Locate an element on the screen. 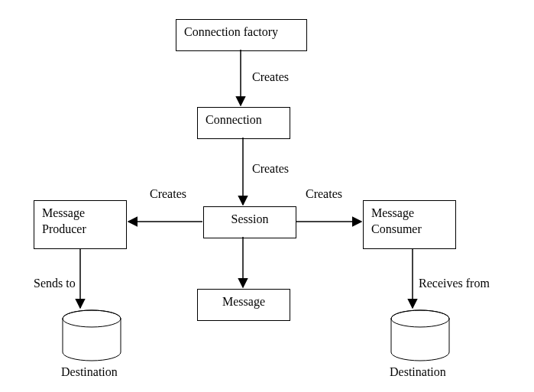  edge-label-factory-connection: Creates is located at coordinates (270, 77).